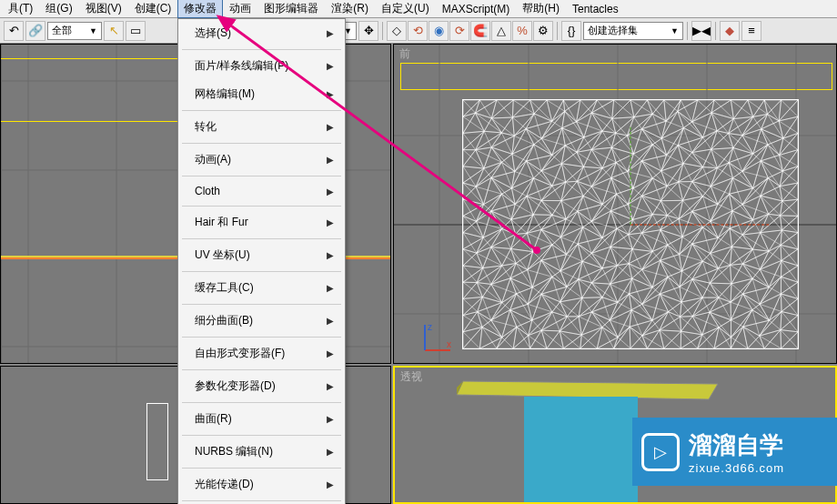 The width and height of the screenshot is (837, 504). What do you see at coordinates (661, 452) in the screenshot?
I see `play-icon: ▷` at bounding box center [661, 452].